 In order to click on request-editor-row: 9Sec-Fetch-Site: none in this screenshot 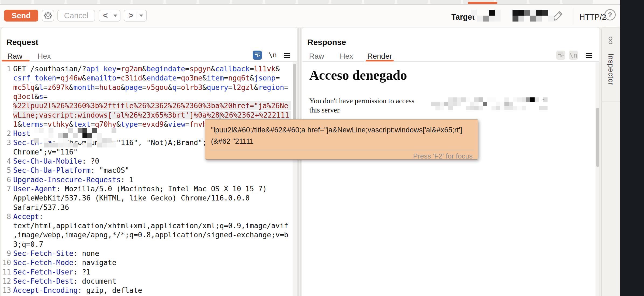, I will do `click(147, 253)`.